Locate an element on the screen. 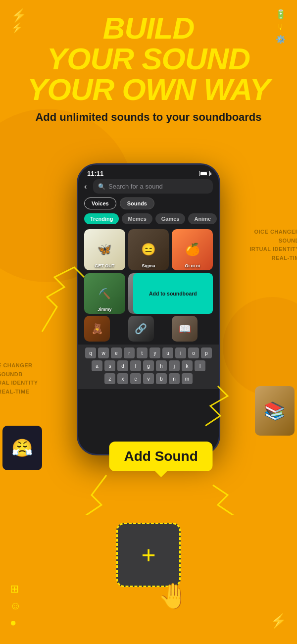 The height and width of the screenshot is (644, 297). key-e: e is located at coordinates (116, 353).